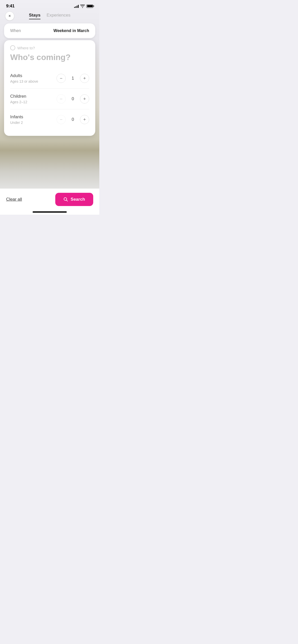  I want to click on infants-row: Infants Under 2 − 0 +, so click(50, 120).